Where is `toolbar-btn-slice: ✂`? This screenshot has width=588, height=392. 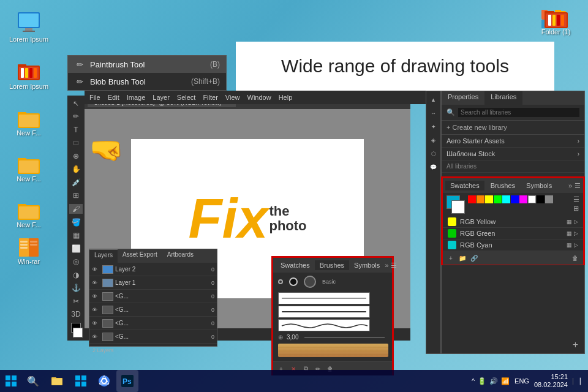
toolbar-btn-slice: ✂ is located at coordinates (76, 301).